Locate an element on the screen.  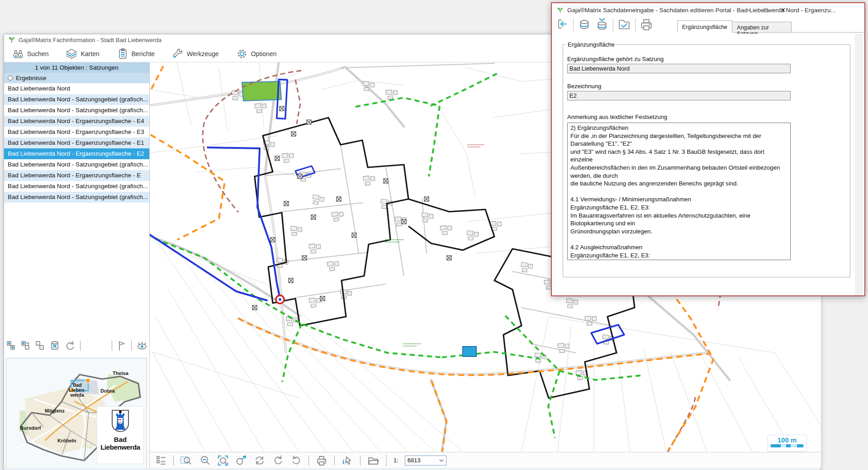
folder-icon is located at coordinates (373, 461).